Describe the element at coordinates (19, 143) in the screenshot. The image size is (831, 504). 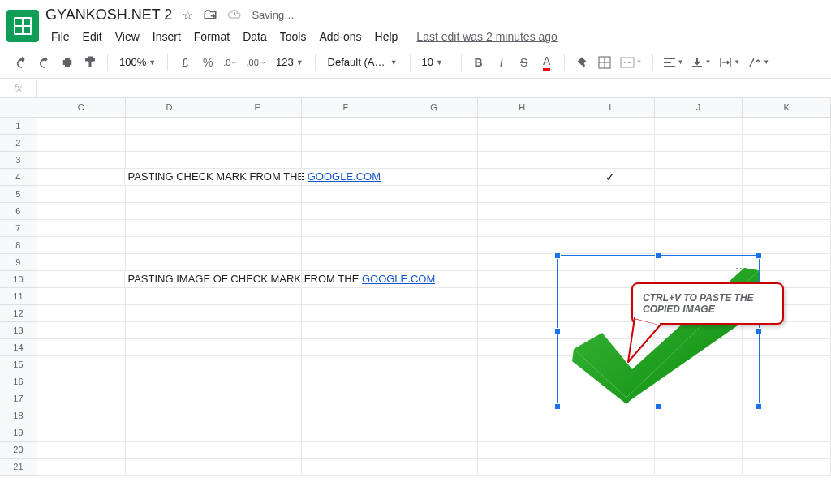
I see `row-header-2: 2` at that location.